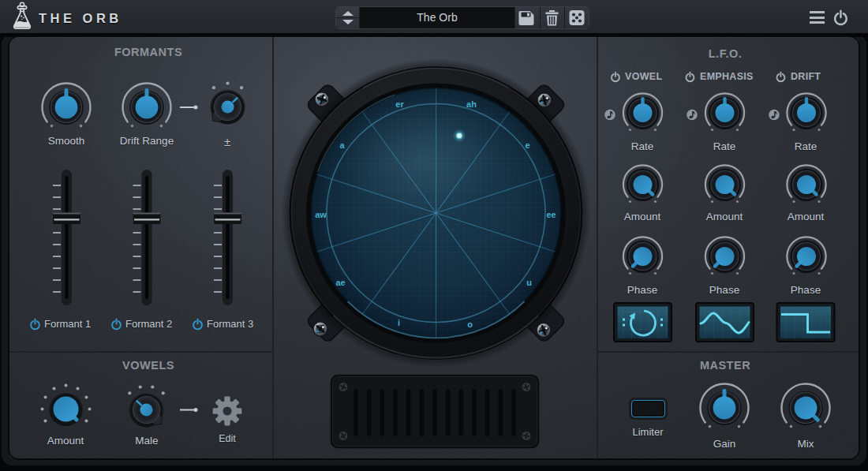 This screenshot has width=868, height=471. Describe the element at coordinates (399, 104) in the screenshot. I see `svg-text: er` at that location.